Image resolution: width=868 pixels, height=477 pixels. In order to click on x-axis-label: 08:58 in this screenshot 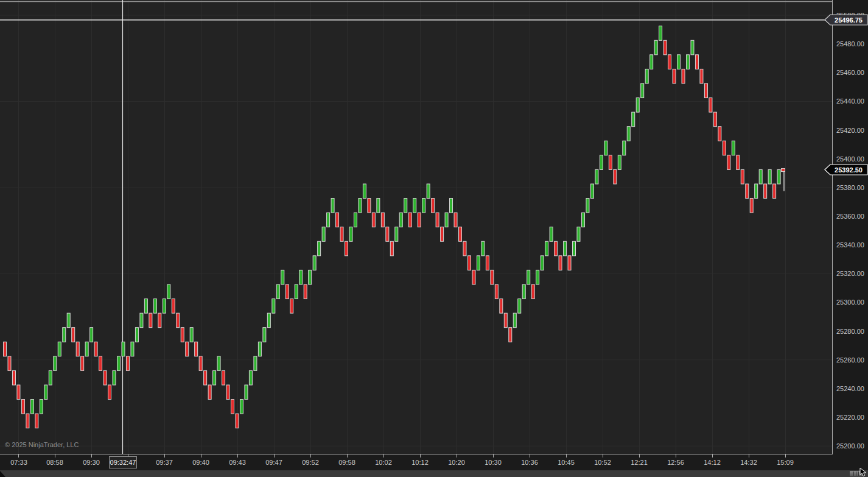, I will do `click(55, 462)`.